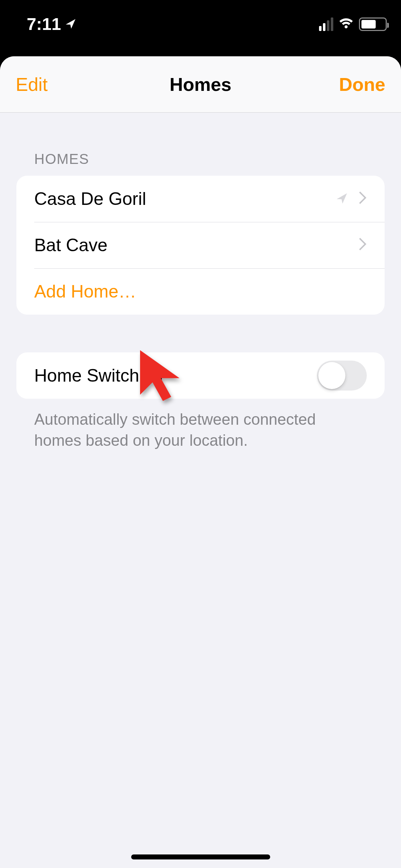  Describe the element at coordinates (200, 84) in the screenshot. I see `page-title: Homes` at that location.